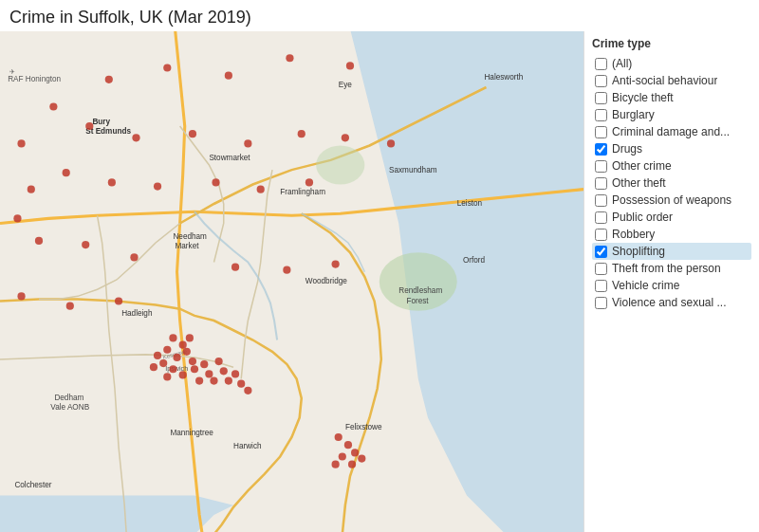 Image resolution: width=759 pixels, height=532 pixels. I want to click on crime-checkbox-shoplifting, so click(602, 252).